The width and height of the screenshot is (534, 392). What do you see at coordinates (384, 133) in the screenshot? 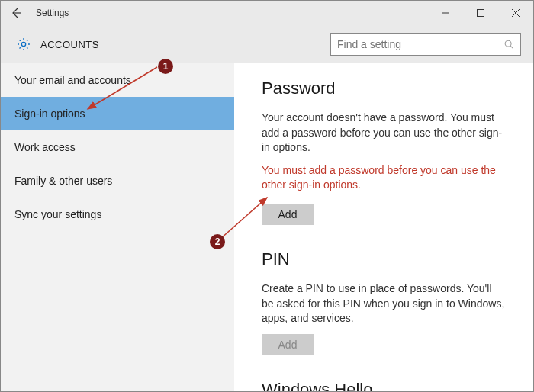
I see `password-description: Your account doesn't have a password. Yo…` at bounding box center [384, 133].